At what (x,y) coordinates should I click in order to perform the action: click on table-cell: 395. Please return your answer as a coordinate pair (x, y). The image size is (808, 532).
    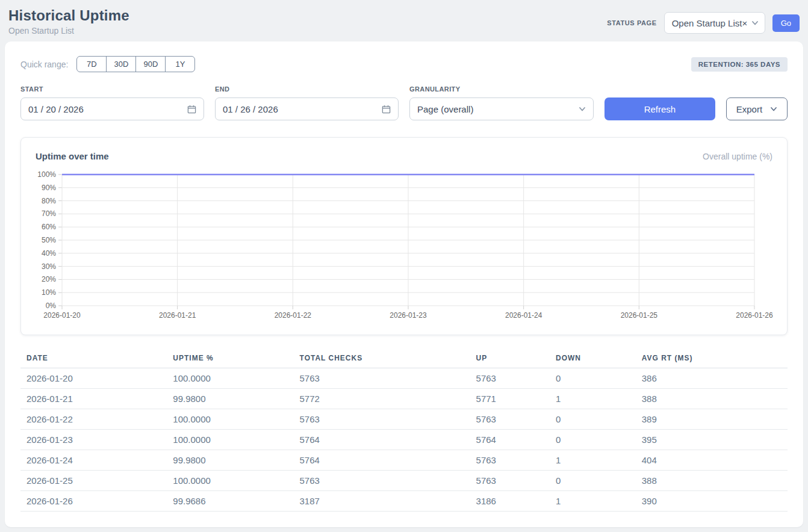
    Looking at the image, I should click on (712, 440).